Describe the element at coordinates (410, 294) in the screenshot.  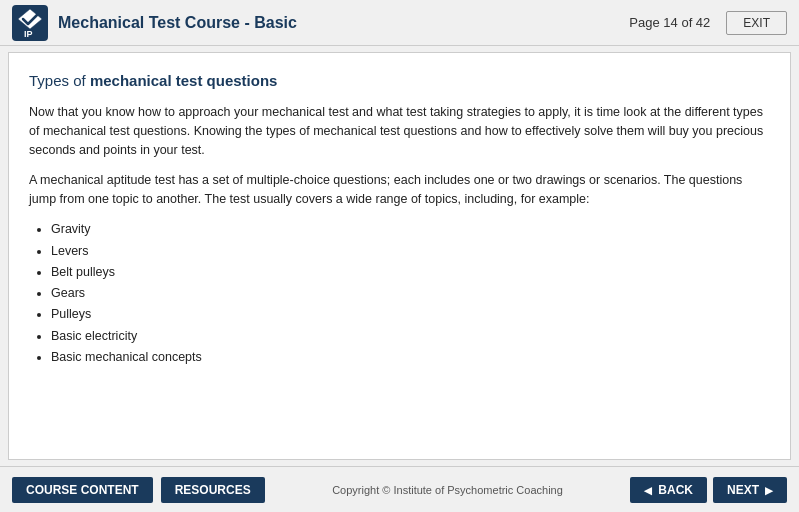
I see `list-item: Gears` at that location.